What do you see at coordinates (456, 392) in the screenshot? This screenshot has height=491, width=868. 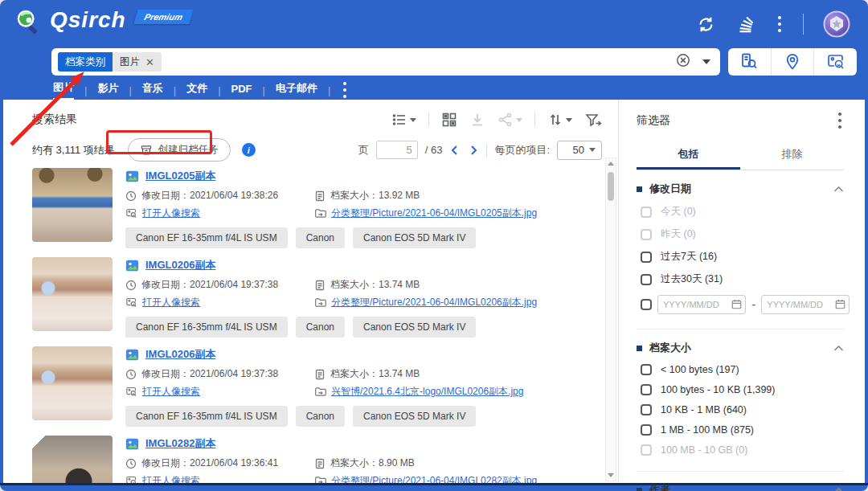 I see `file-path-link: 兴智博/2021.6.4北京-logo/IMGL0206副本.jpg` at bounding box center [456, 392].